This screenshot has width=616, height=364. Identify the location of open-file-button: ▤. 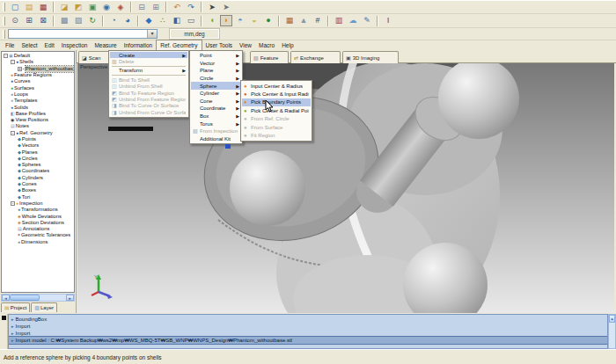
(29, 7).